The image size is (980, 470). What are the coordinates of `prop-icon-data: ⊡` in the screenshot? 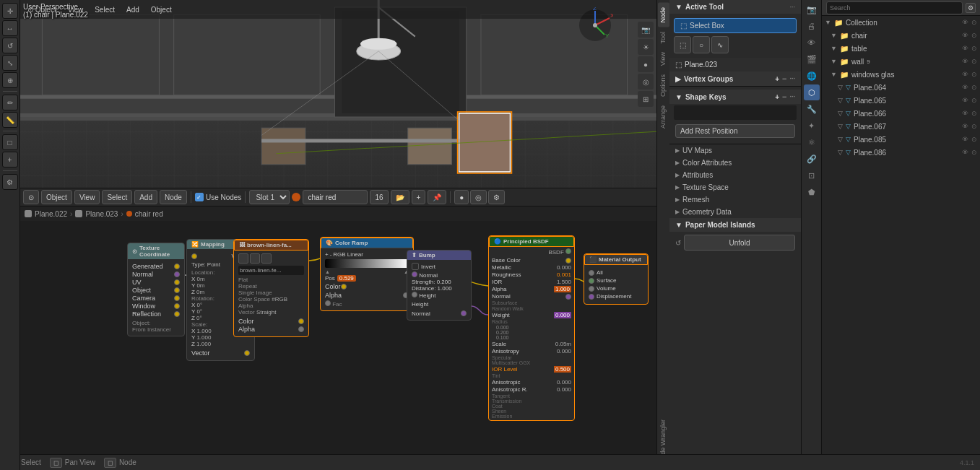 It's located at (812, 175).